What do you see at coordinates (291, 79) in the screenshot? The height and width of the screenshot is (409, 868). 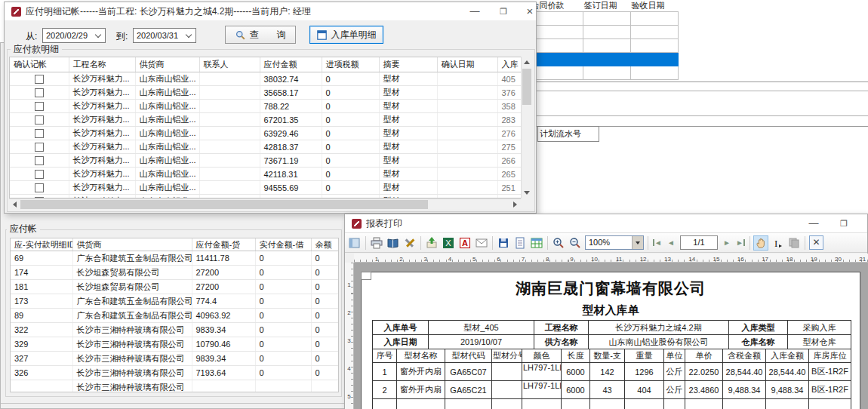 I see `cell-amount: 38032.74` at bounding box center [291, 79].